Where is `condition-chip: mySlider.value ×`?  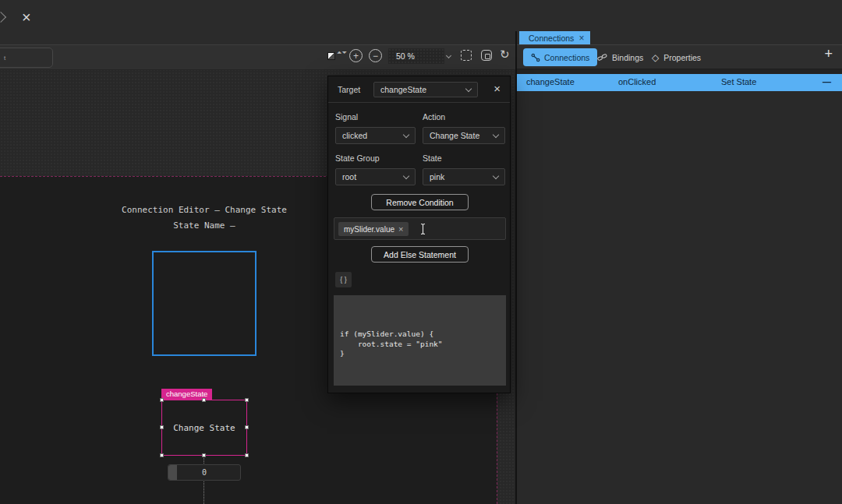
condition-chip: mySlider.value × is located at coordinates (373, 229).